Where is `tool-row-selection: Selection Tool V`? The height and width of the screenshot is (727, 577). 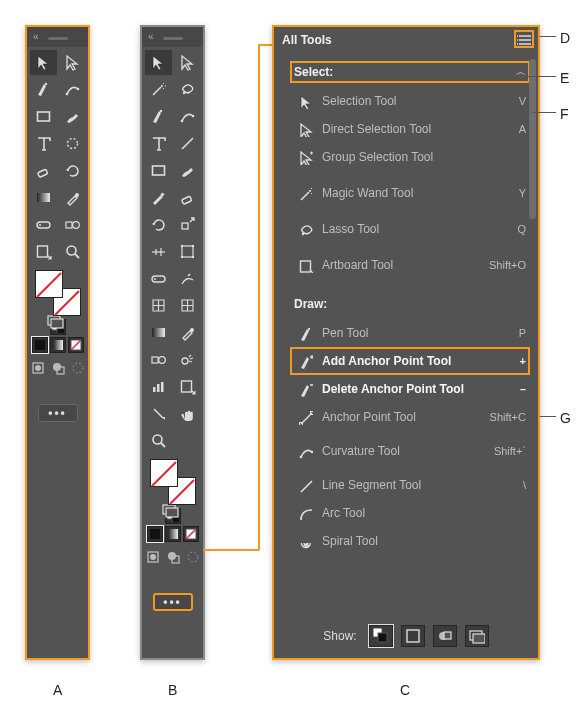
tool-row-selection: Selection Tool V is located at coordinates (410, 101).